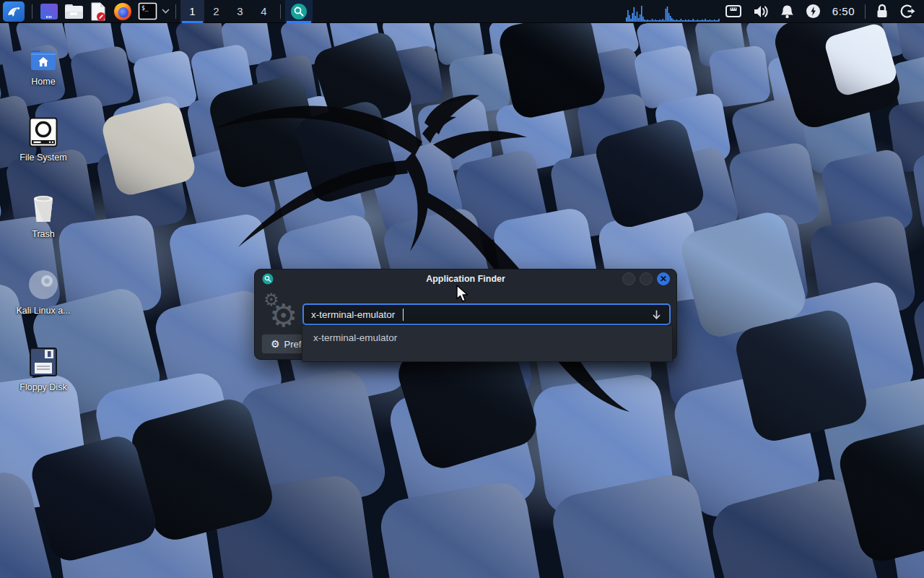  Describe the element at coordinates (403, 315) in the screenshot. I see `text-caret` at that location.